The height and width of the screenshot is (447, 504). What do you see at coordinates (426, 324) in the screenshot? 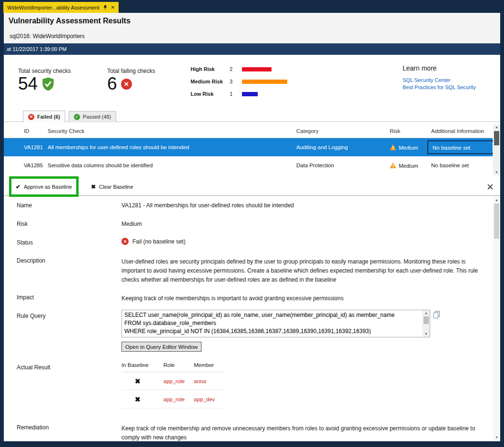
I see `query-scrollbar: ▲ ▼` at bounding box center [426, 324].